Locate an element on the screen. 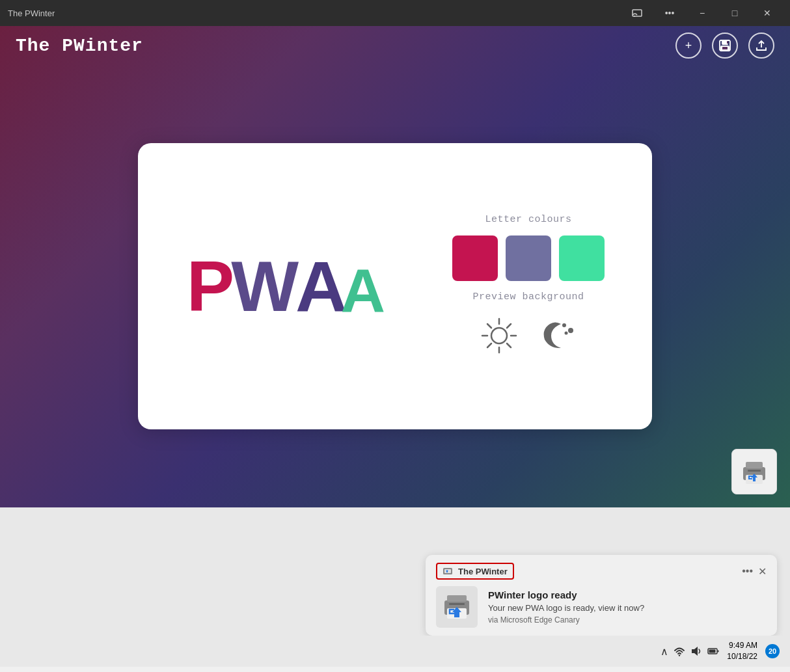  save-button is located at coordinates (725, 46).